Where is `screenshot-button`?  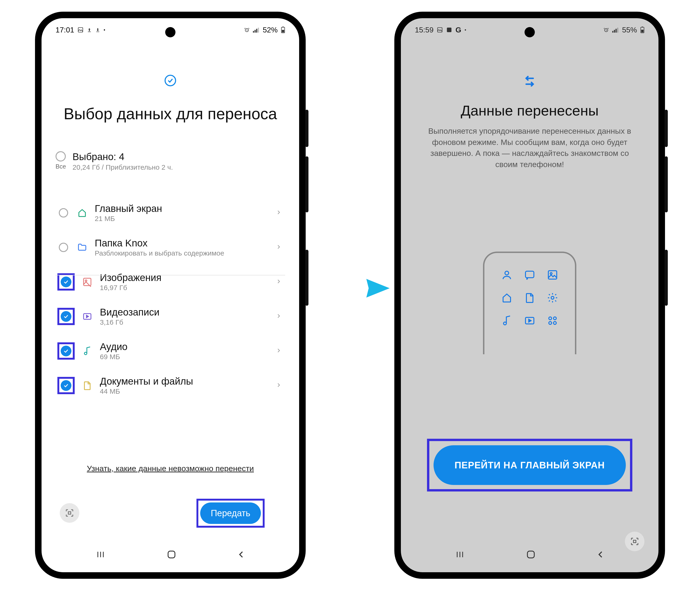
screenshot-button is located at coordinates (70, 513).